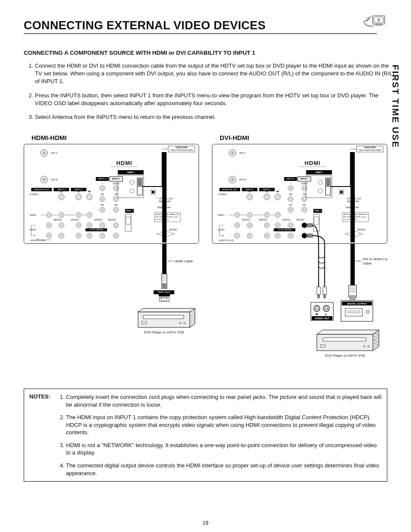  What do you see at coordinates (356, 215) in the screenshot?
I see `svg-text: SERVICE/DISPLAY CHANGE ONLY` at bounding box center [356, 215].